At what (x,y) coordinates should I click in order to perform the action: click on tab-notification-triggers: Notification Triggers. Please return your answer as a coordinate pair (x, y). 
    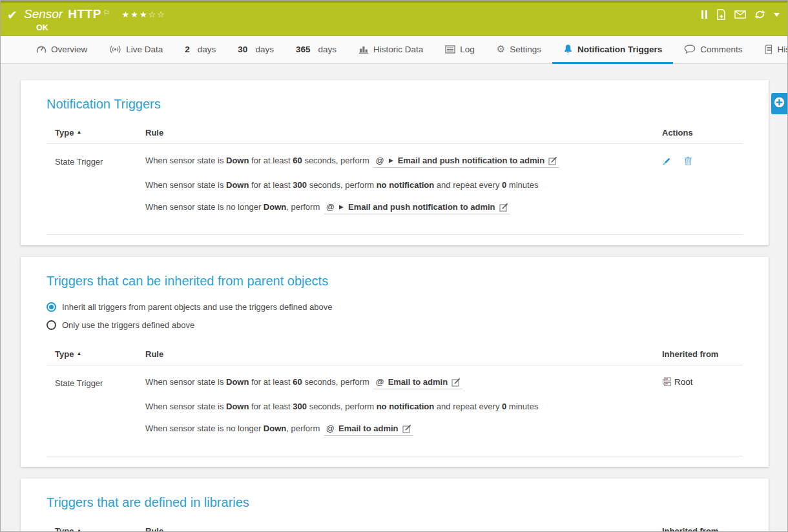
    Looking at the image, I should click on (612, 50).